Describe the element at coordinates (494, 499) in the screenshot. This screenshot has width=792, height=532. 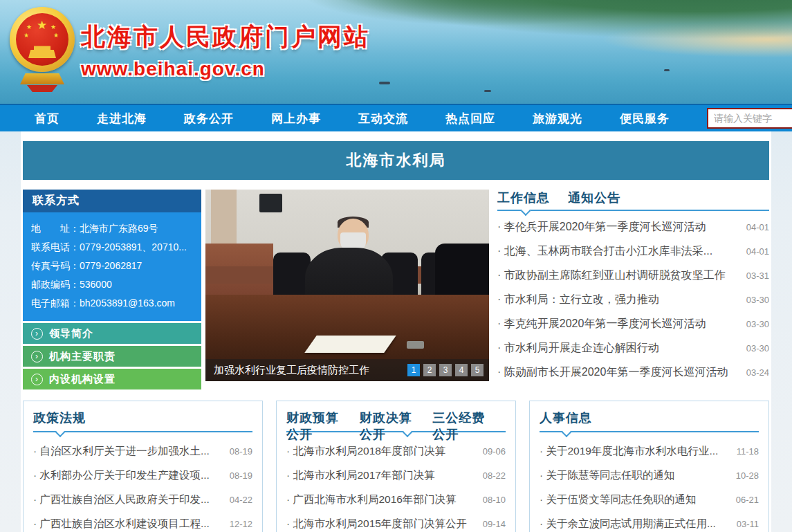
I see `news-date: 08-10` at that location.